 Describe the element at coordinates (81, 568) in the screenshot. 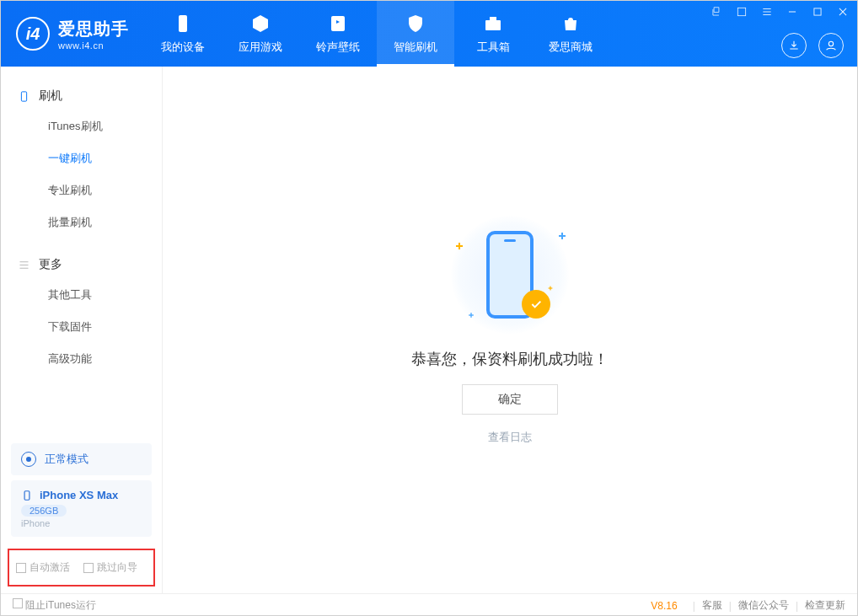

I see `highlighted-options-box: 自动激活 跳过向导` at that location.